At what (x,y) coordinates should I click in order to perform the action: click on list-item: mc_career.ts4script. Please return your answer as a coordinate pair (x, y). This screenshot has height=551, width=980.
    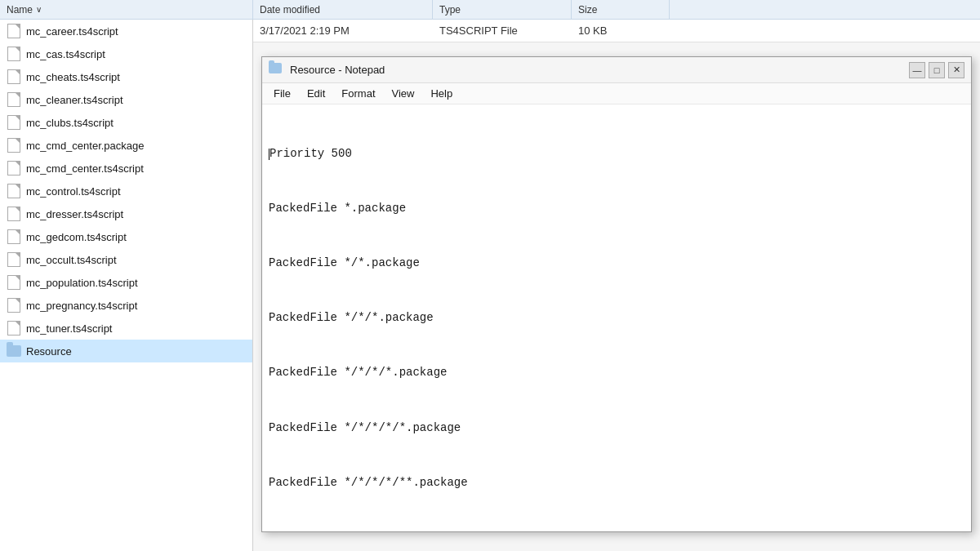
    Looking at the image, I should click on (126, 31).